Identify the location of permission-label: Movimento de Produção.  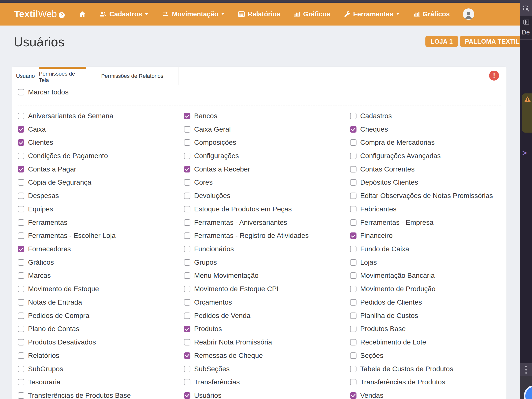
(398, 289).